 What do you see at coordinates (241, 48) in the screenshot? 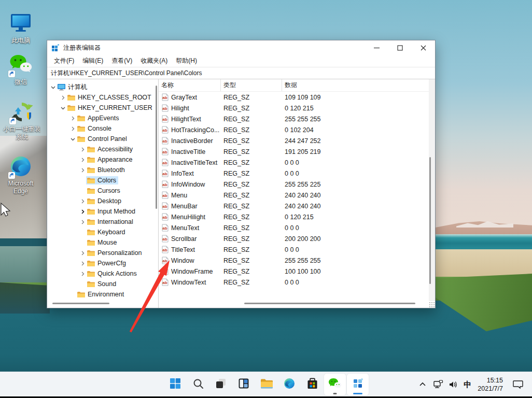
I see `title-bar: 注册表编辑器` at bounding box center [241, 48].